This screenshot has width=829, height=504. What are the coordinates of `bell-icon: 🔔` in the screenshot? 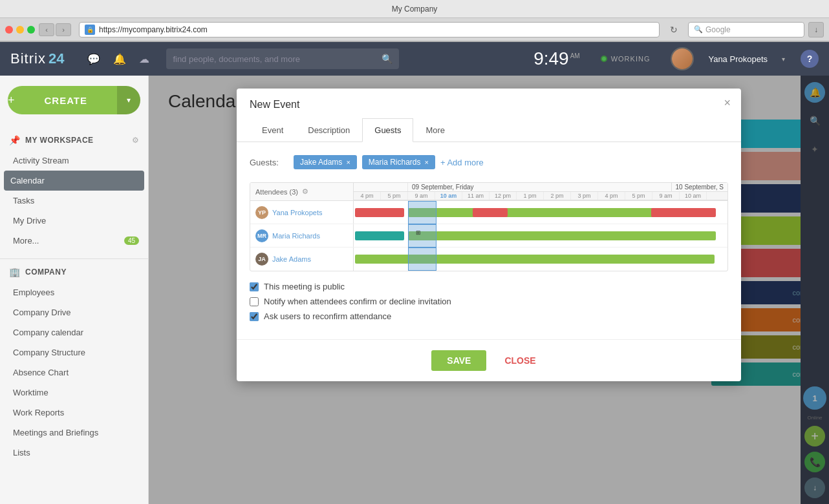 It's located at (120, 59).